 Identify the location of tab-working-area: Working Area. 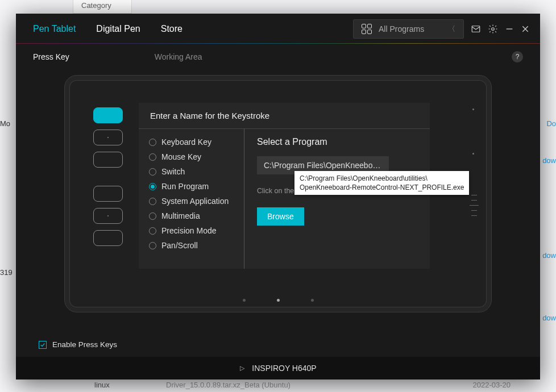
(179, 57).